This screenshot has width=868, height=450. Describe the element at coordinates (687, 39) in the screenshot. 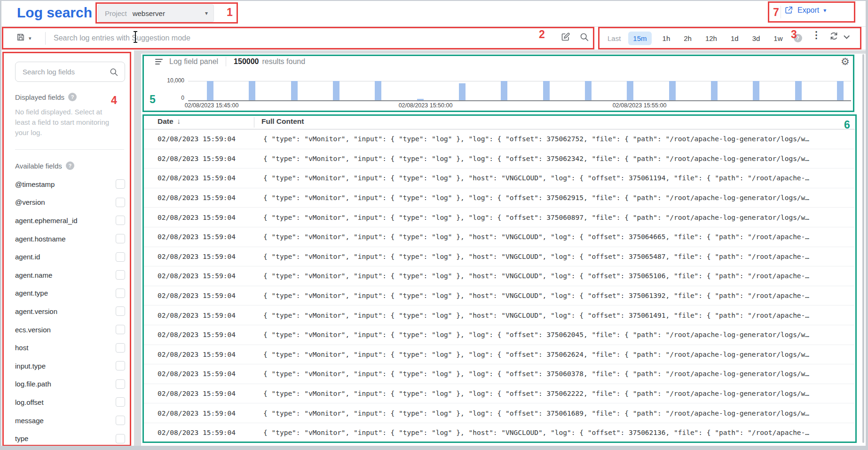

I see `time-range-option-2h: 2h` at that location.